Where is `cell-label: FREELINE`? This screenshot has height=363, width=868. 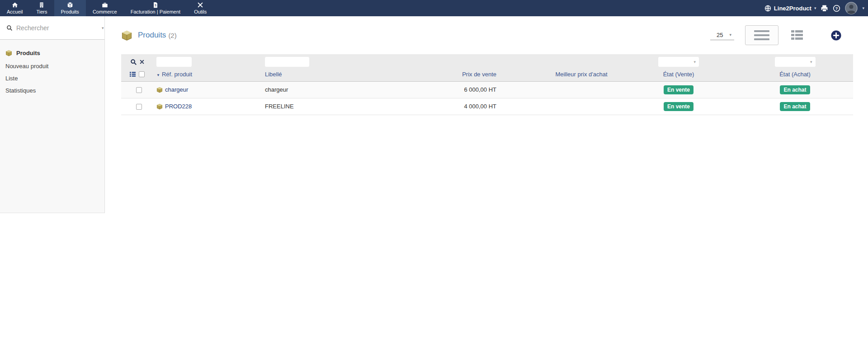
cell-label: FREELINE is located at coordinates (337, 107).